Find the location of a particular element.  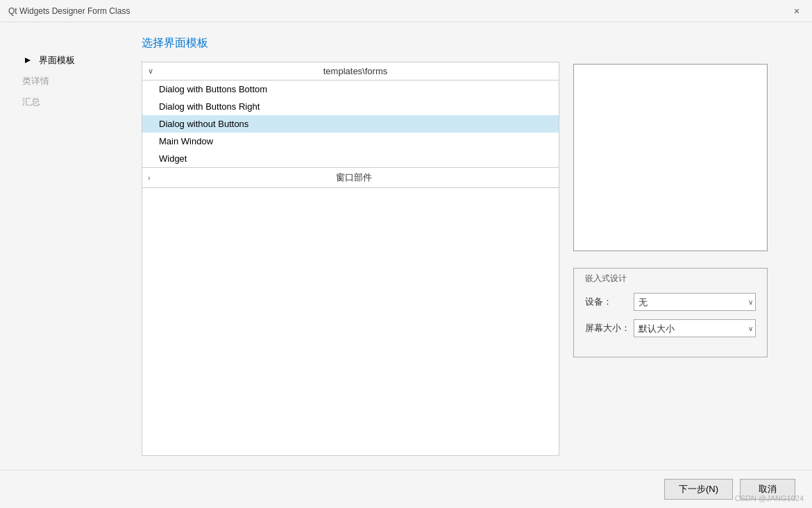

list-item: Dialog with Buttons Bottom is located at coordinates (350, 89).